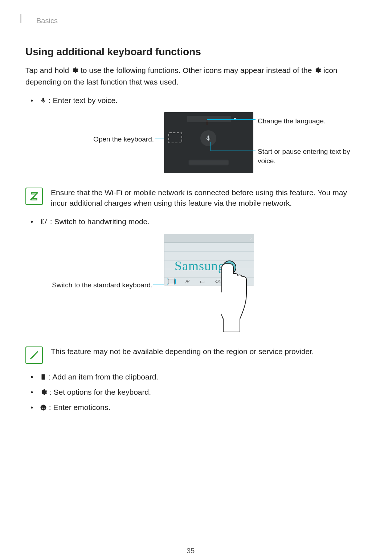 The height and width of the screenshot is (554, 392). What do you see at coordinates (171, 282) in the screenshot?
I see `keyboard-icon` at bounding box center [171, 282].